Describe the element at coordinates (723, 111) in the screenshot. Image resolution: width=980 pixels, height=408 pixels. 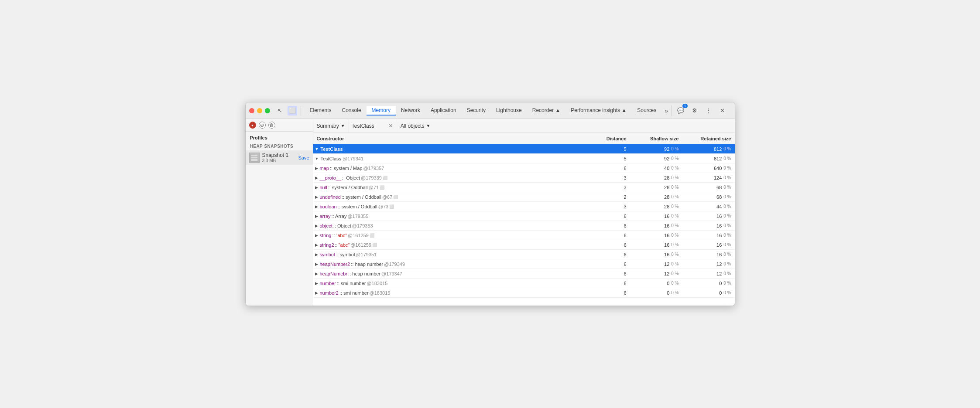
I see `close-icon: ✕` at that location.